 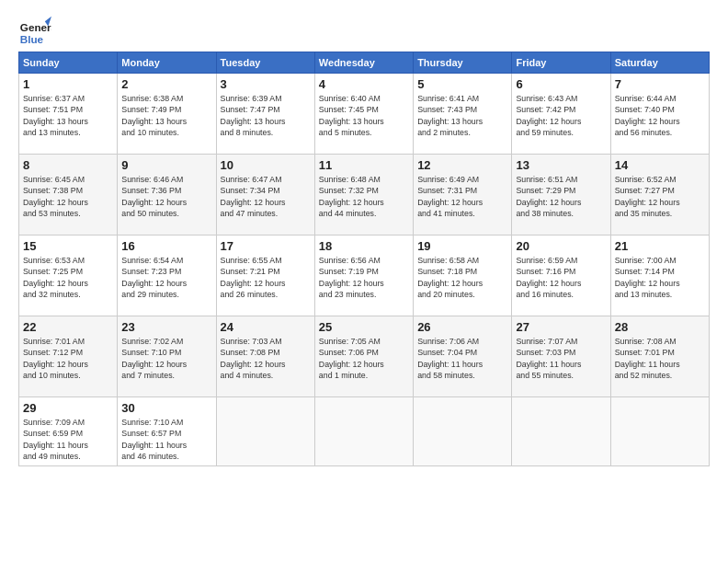 I want to click on calendar-cell: 14Sunrise: 6:52 AMSunset: 7:27 PMDayligh…, so click(x=660, y=195).